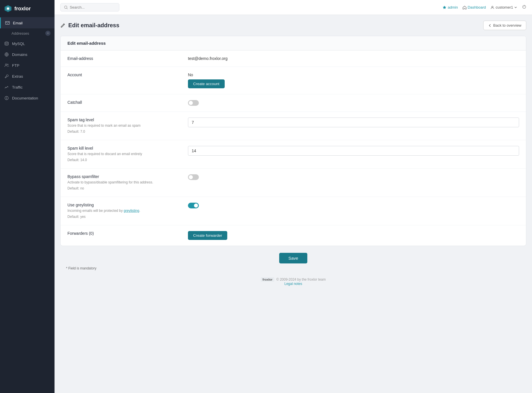  What do you see at coordinates (16, 65) in the screenshot?
I see `sidebar-item-label: FTP` at bounding box center [16, 65].